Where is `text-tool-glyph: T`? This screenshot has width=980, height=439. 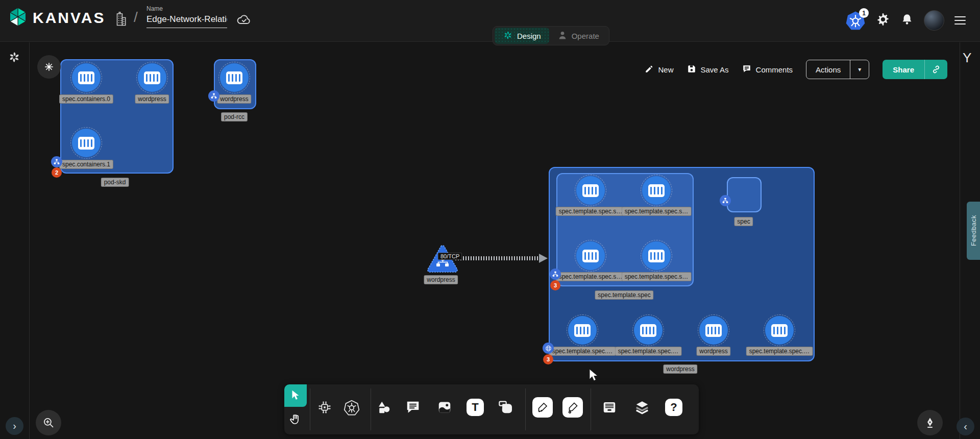 text-tool-glyph: T is located at coordinates (475, 407).